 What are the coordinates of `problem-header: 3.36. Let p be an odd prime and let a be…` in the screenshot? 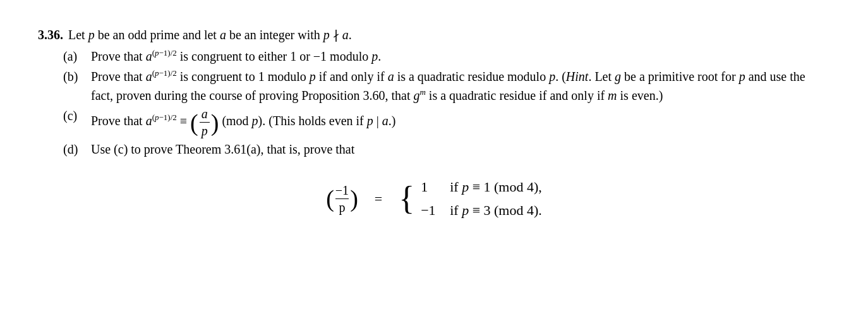 It's located at (434, 35).